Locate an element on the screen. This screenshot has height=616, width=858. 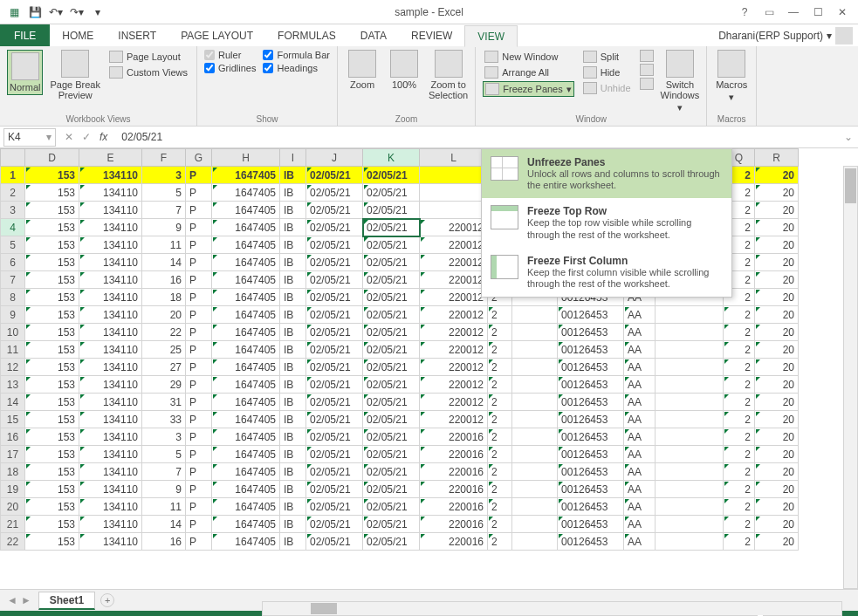
page-layout-button: Page Layout is located at coordinates (148, 57).